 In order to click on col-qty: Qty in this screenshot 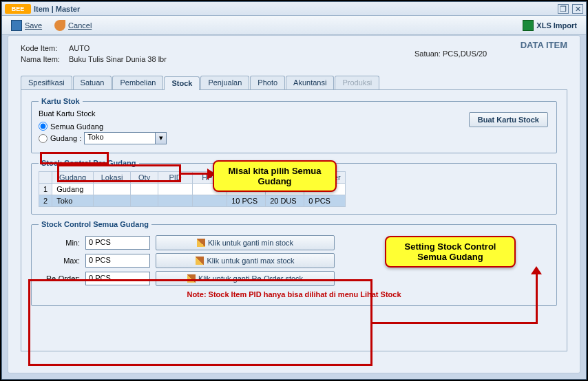, I will do `click(145, 177)`.